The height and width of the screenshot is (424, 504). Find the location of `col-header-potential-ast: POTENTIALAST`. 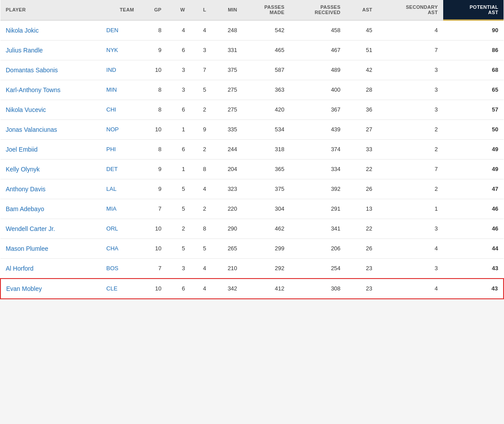

col-header-potential-ast: POTENTIALAST is located at coordinates (473, 10).